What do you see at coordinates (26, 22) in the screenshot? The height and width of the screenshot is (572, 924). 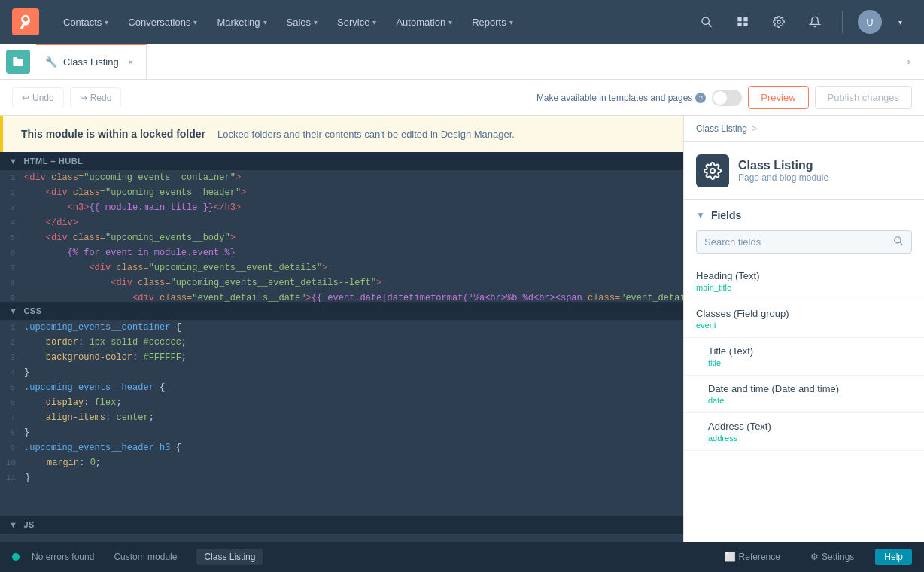 I see `hubspot-logo` at bounding box center [26, 22].